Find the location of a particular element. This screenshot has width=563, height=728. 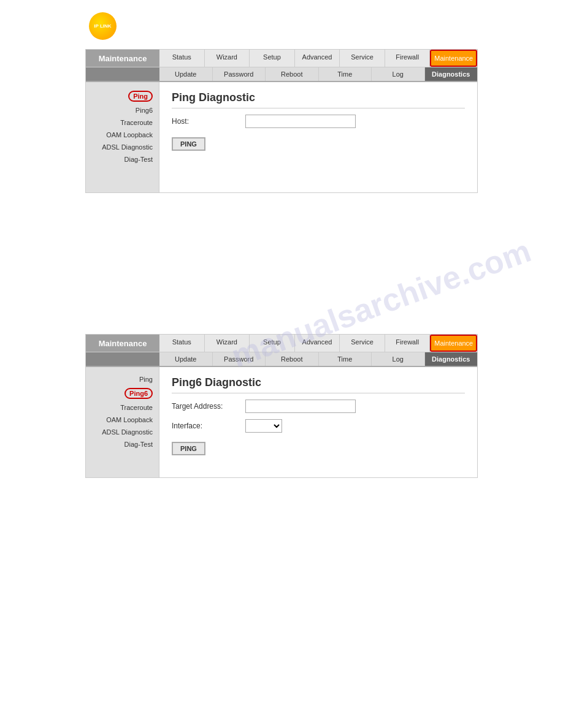

ping-btn-row: PING is located at coordinates (318, 142).